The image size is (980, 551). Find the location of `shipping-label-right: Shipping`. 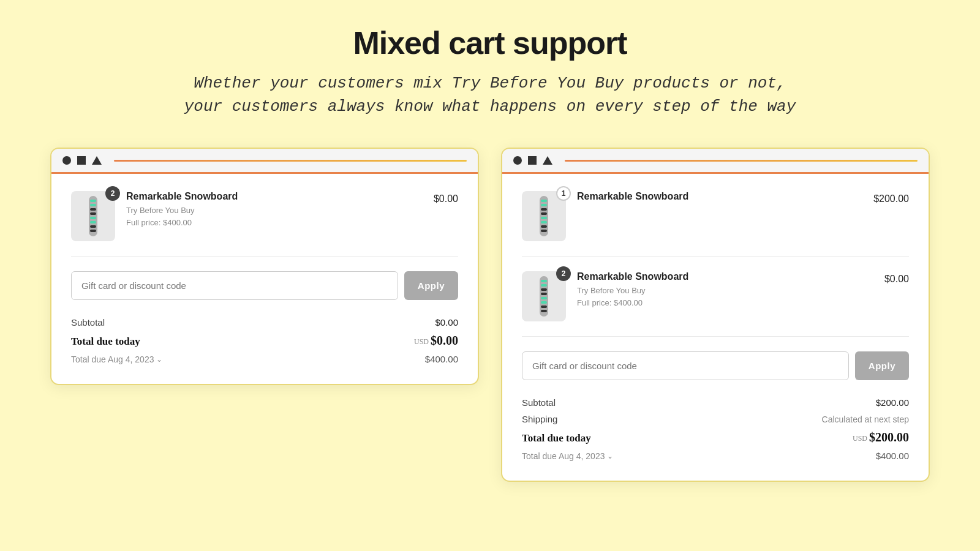

shipping-label-right: Shipping is located at coordinates (540, 419).